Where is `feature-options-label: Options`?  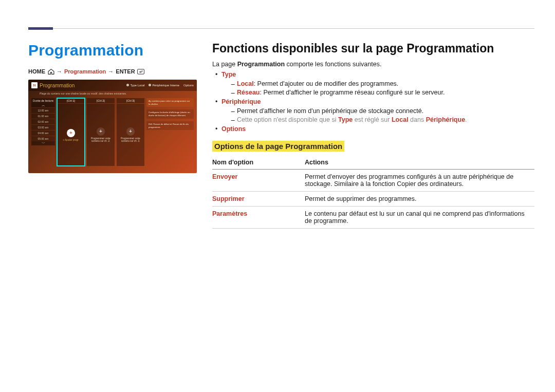 feature-options-label: Options is located at coordinates (233, 129).